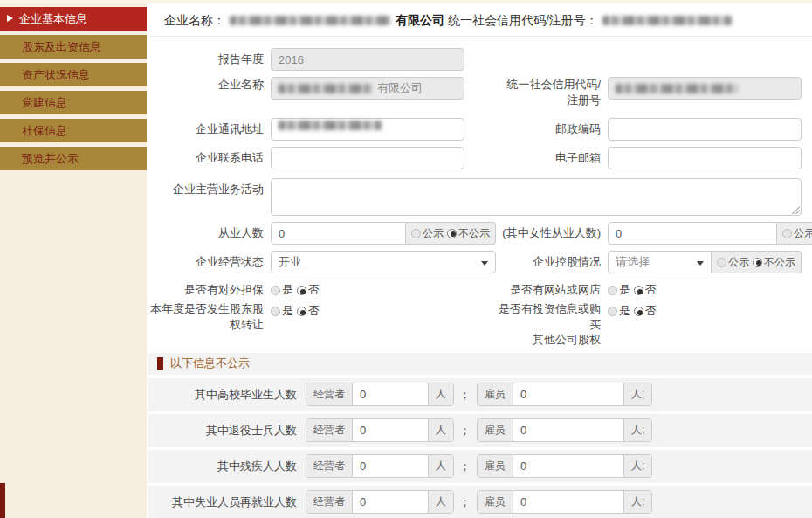 This screenshot has height=518, width=812. Describe the element at coordinates (496, 395) in the screenshot. I see `employee-addon: 雇员` at that location.